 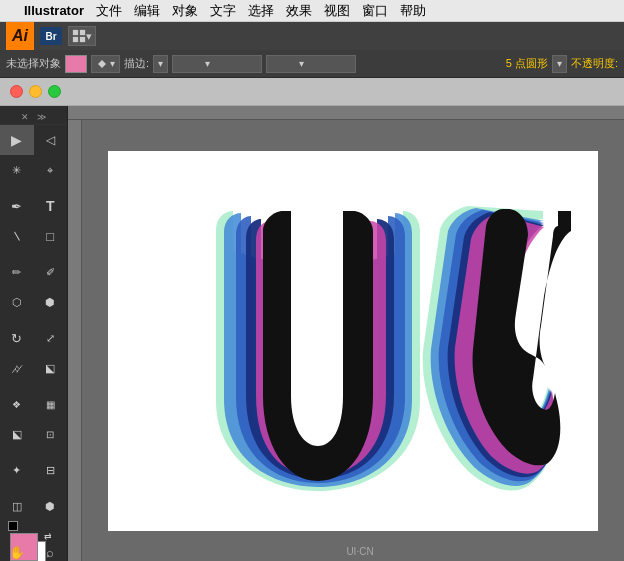 What do you see at coordinates (75, 340) in the screenshot?
I see `ruler-vertical` at bounding box center [75, 340].